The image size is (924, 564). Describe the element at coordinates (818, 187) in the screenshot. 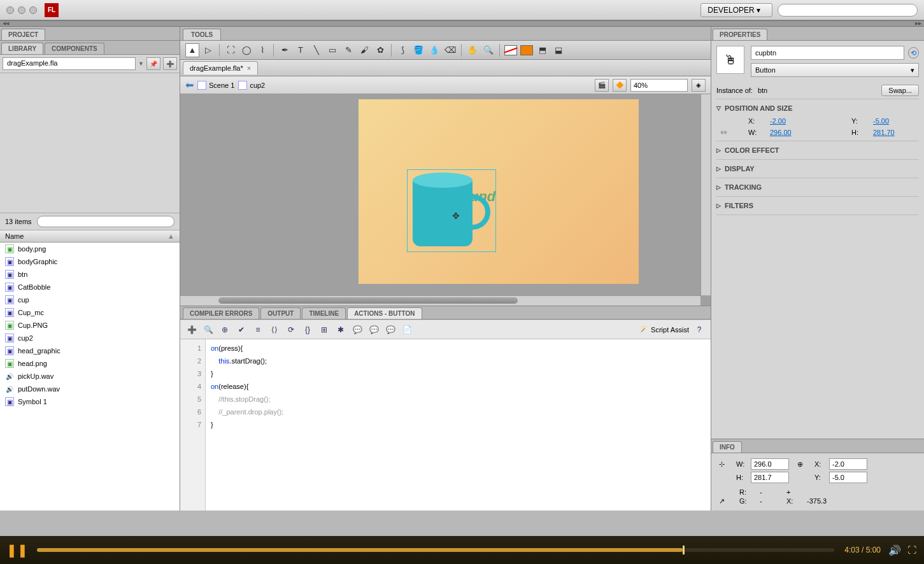

I see `section-tracking: ▷TRACKING` at that location.